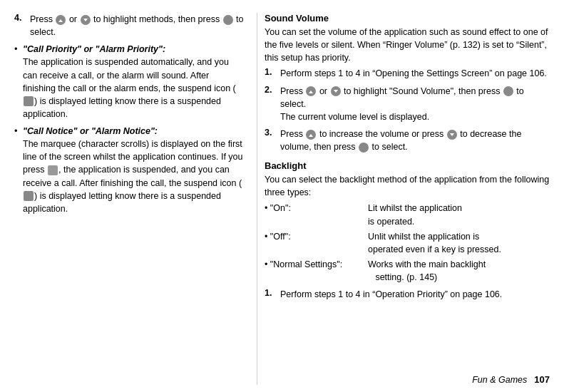  What do you see at coordinates (407, 271) in the screenshot?
I see `backlight-normal-row: • "Normal Settings": Works with the main…` at bounding box center [407, 271].